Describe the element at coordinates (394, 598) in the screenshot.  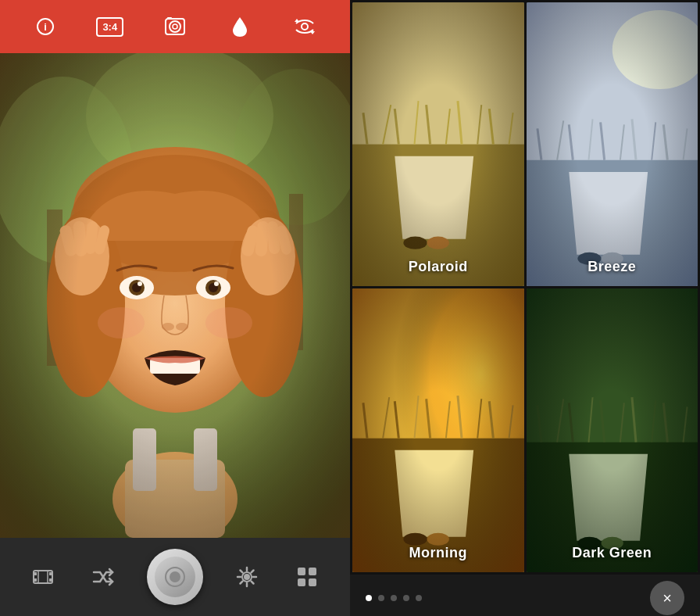
I see `pagination-dots` at that location.